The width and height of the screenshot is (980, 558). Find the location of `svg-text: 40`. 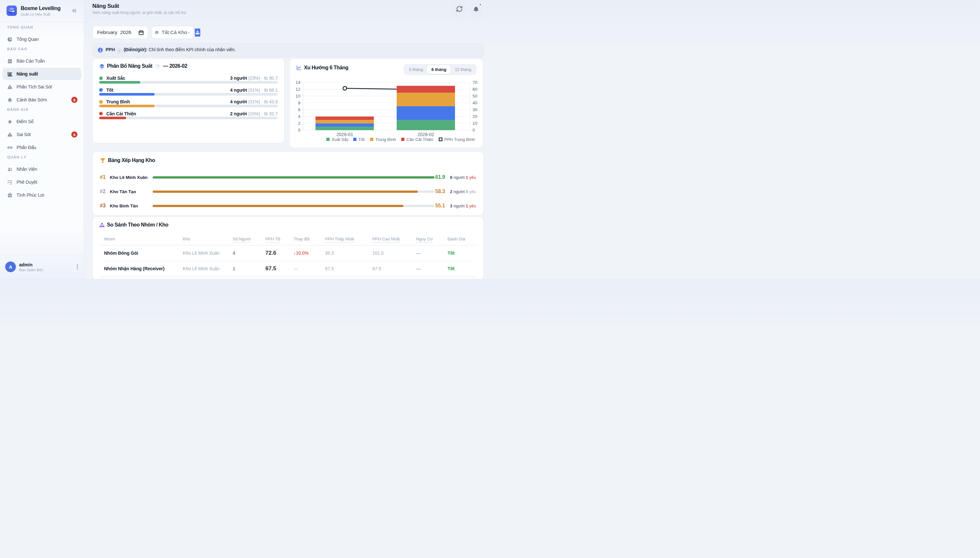

svg-text: 40 is located at coordinates (475, 103).